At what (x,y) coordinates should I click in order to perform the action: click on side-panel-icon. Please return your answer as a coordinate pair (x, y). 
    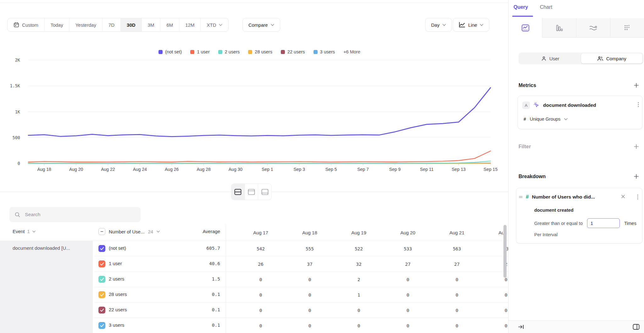
    Looking at the image, I should click on (636, 327).